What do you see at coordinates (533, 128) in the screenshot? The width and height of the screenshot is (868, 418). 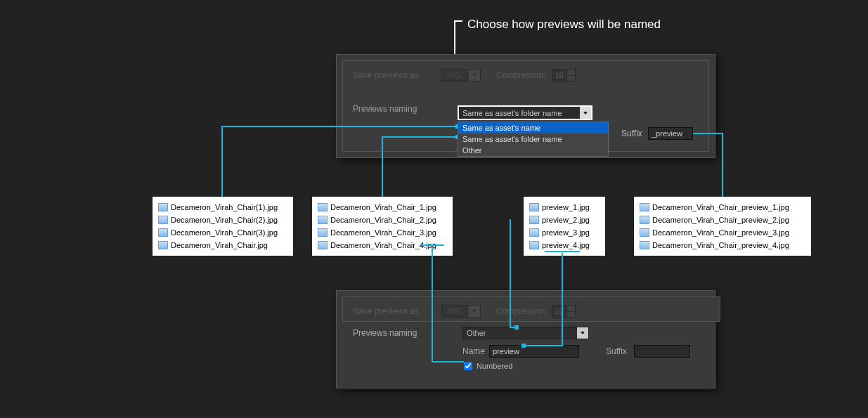 I see `naming-option: Same as asset's name` at bounding box center [533, 128].